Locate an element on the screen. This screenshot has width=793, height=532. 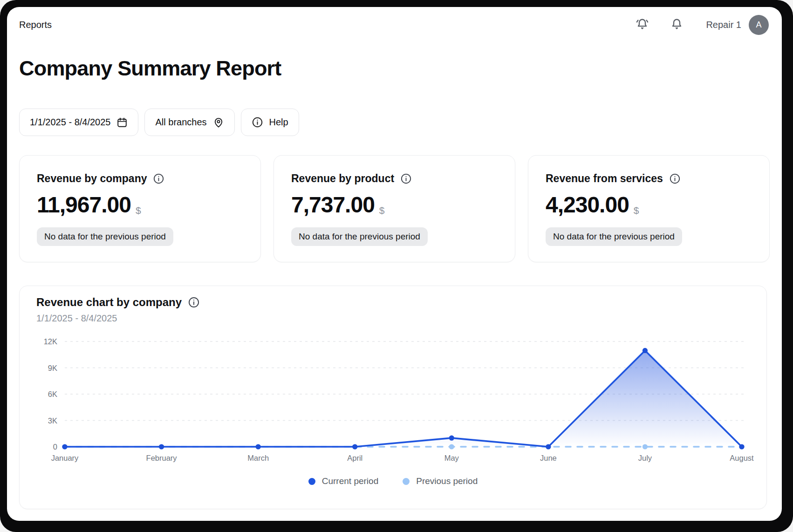
account-name: Repair 1 is located at coordinates (724, 25).